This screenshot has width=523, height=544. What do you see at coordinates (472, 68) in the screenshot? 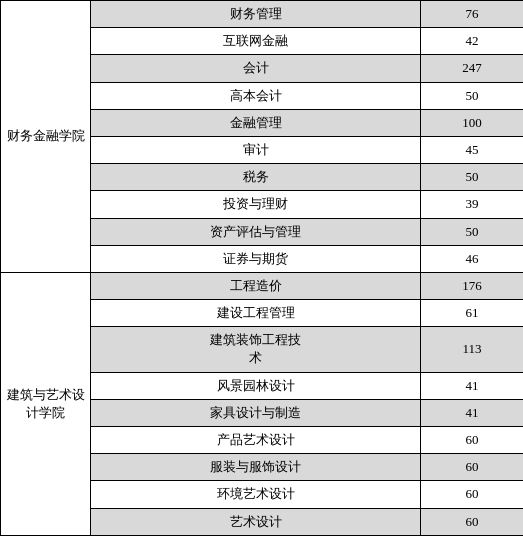
I see `num-cell: 247` at bounding box center [472, 68].